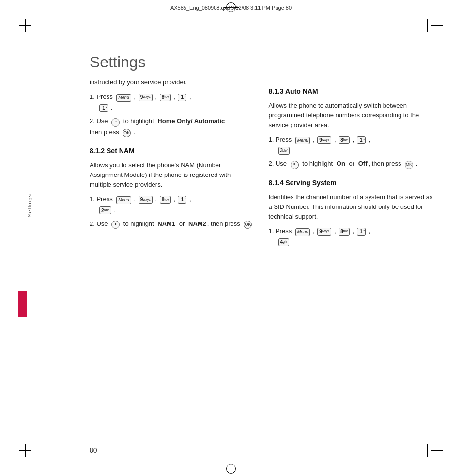 The image size is (462, 476). Describe the element at coordinates (101, 97) in the screenshot. I see `step-1-label: 1. Press` at that location.